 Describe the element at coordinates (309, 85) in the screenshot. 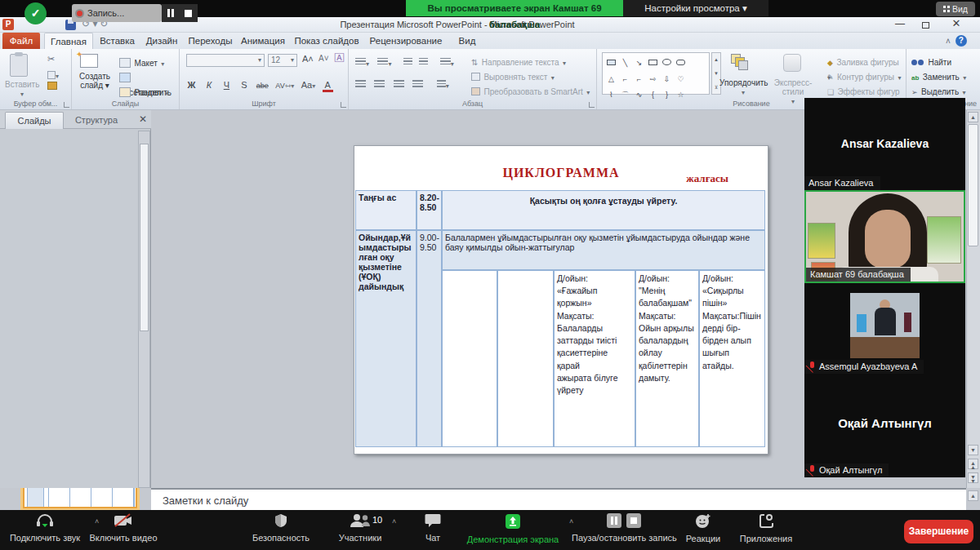

I see `change-case-button: Aa▾` at that location.